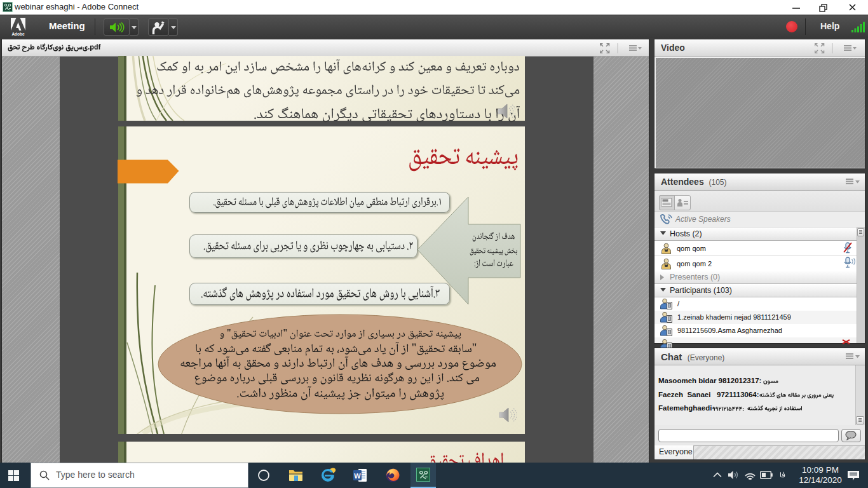 This screenshot has width=868, height=488. Describe the element at coordinates (357, 476) in the screenshot. I see `svg-text: W` at that location.